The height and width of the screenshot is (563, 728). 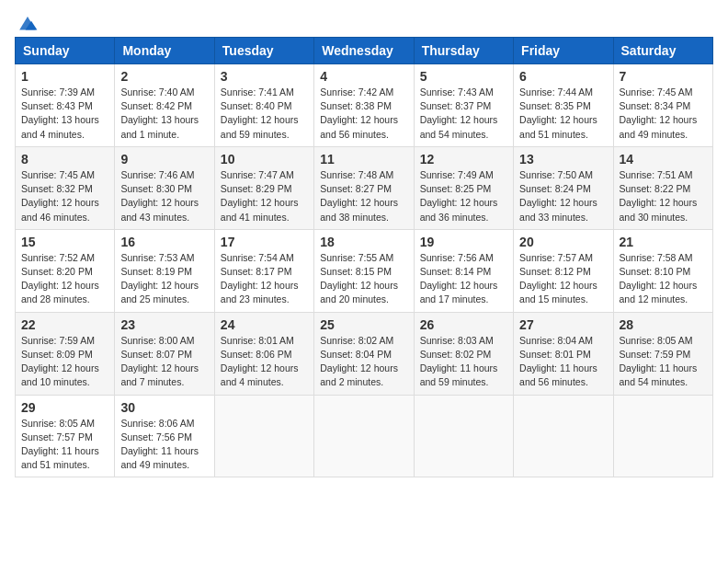 I want to click on day-info: Sunrise: 7:53 AMSunset: 8:19 PMDaylight:…, so click(x=164, y=280).